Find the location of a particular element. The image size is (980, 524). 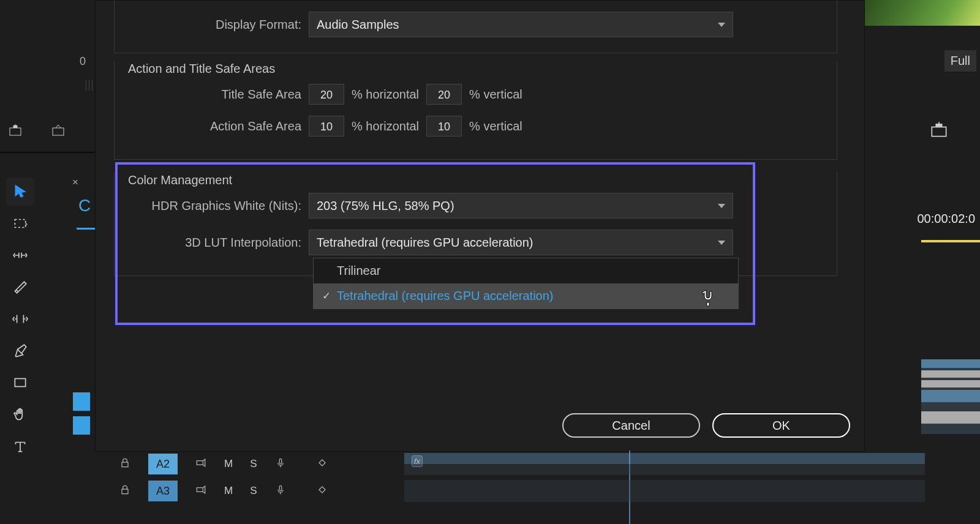

hdr-white-label: HDR Graphics White (Nits): is located at coordinates (209, 206).